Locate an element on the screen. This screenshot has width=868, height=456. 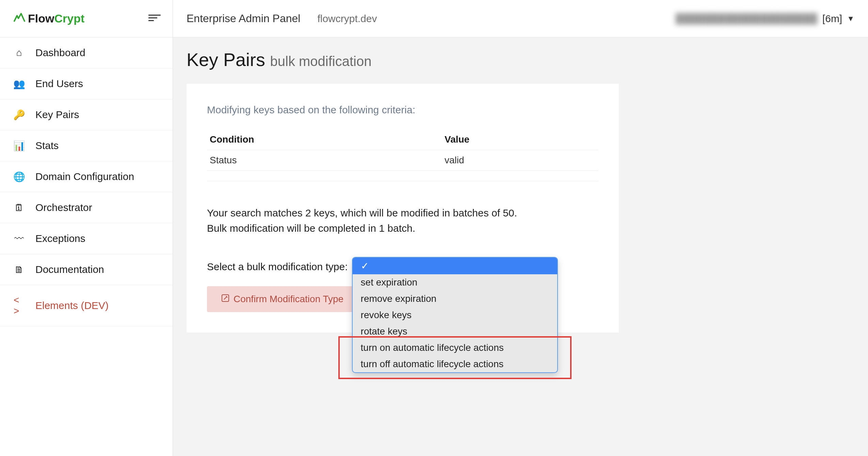
sidebar-item-end-users: 👥End Users is located at coordinates (86, 84).